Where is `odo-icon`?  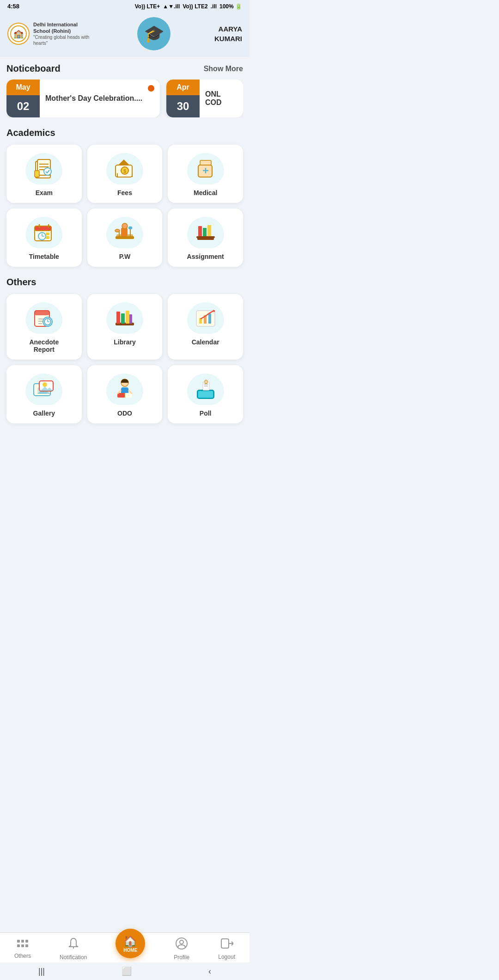 odo-icon is located at coordinates (125, 389).